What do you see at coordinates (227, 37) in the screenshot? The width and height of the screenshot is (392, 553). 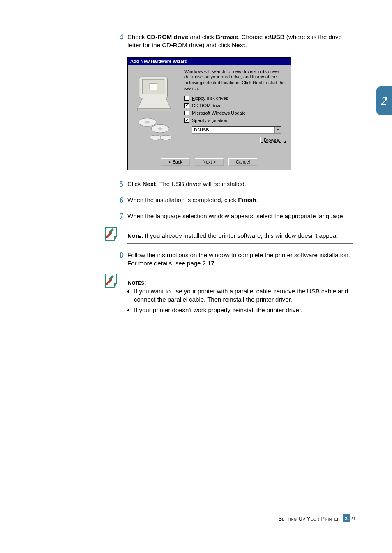 I see `bold: Browse` at bounding box center [227, 37].